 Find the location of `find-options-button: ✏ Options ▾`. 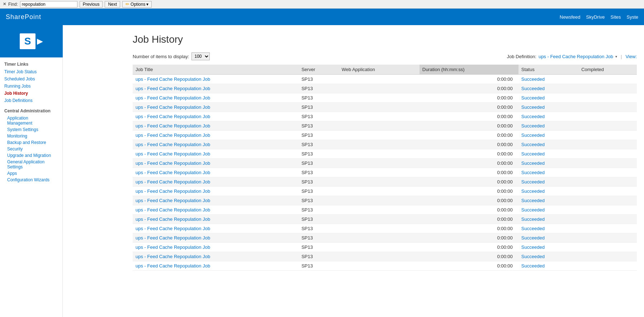

find-options-button: ✏ Options ▾ is located at coordinates (137, 4).